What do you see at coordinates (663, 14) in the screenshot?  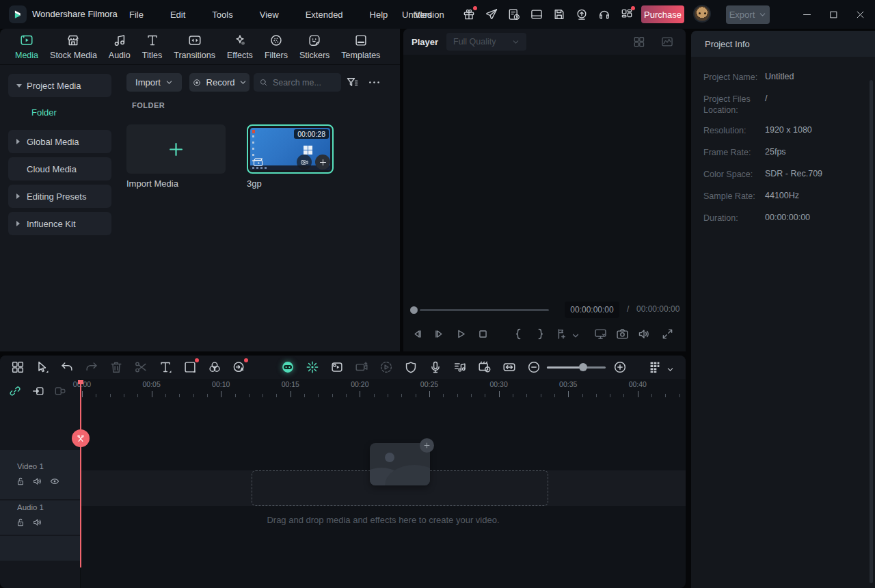 I see `purchase-button: Purchase` at bounding box center [663, 14].